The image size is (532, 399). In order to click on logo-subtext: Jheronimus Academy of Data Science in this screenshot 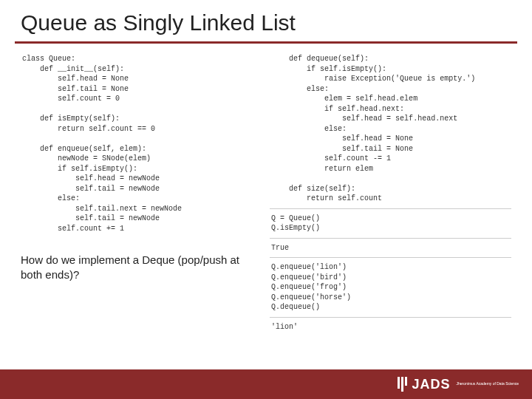, I will do `click(488, 384)`.